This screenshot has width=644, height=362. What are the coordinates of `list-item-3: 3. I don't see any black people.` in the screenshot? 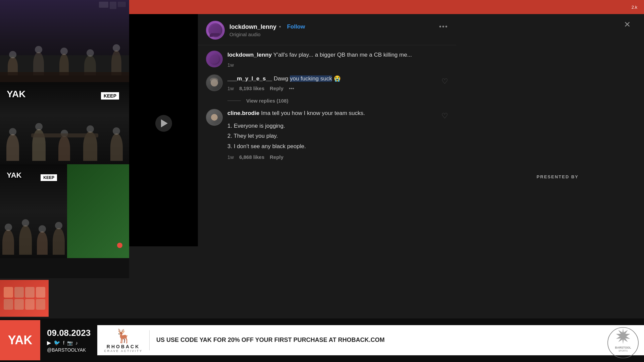 It's located at (338, 147).